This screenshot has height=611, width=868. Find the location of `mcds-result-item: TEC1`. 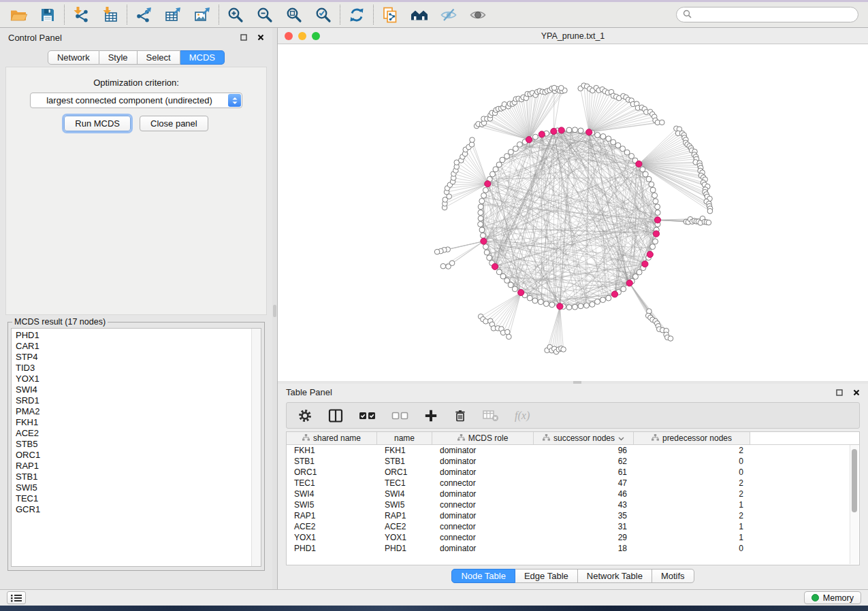

mcds-result-item: TEC1 is located at coordinates (136, 499).